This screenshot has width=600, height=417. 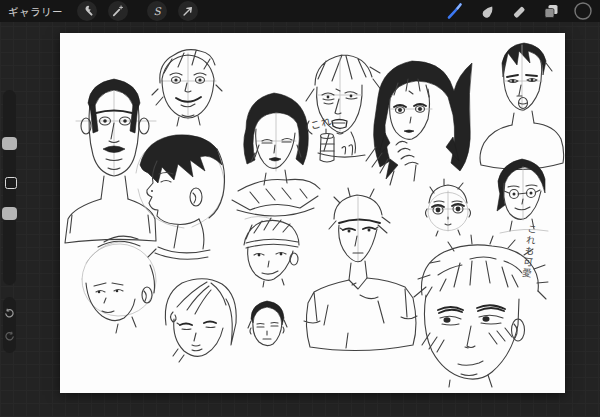 I want to click on sketch-tshirt-guy, so click(x=360, y=270).